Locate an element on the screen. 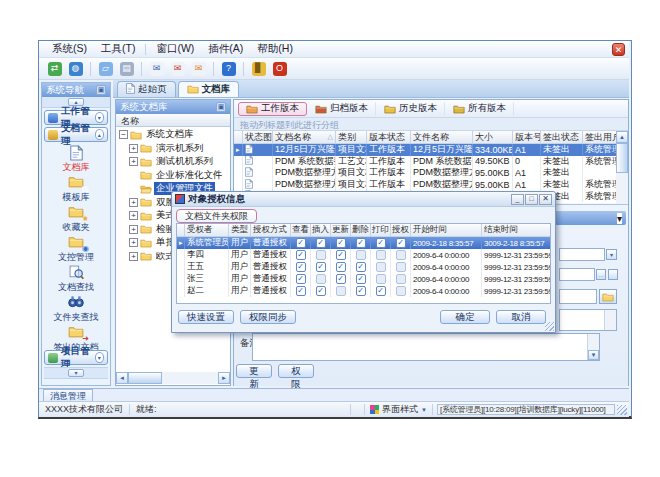  table-row: PDM数据整理方案2.doc项目文档工作版本PDM数据整理方案2.doc95.0… is located at coordinates (425, 185).